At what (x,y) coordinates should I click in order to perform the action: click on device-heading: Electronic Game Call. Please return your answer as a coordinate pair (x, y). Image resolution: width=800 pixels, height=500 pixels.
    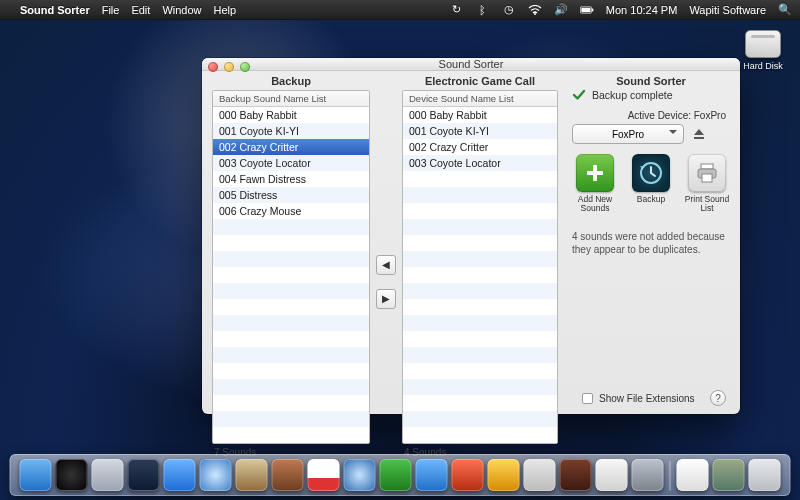
    Looking at the image, I should click on (480, 81).